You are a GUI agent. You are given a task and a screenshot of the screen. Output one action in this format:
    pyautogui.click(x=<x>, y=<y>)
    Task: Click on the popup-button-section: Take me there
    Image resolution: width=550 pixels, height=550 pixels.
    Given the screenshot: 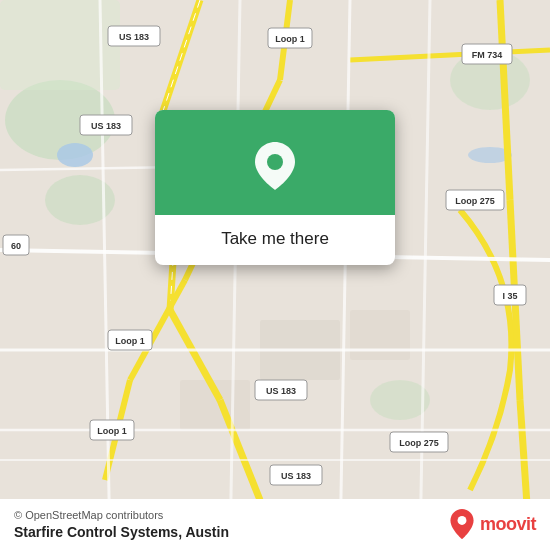 What is the action you would take?
    pyautogui.click(x=275, y=240)
    